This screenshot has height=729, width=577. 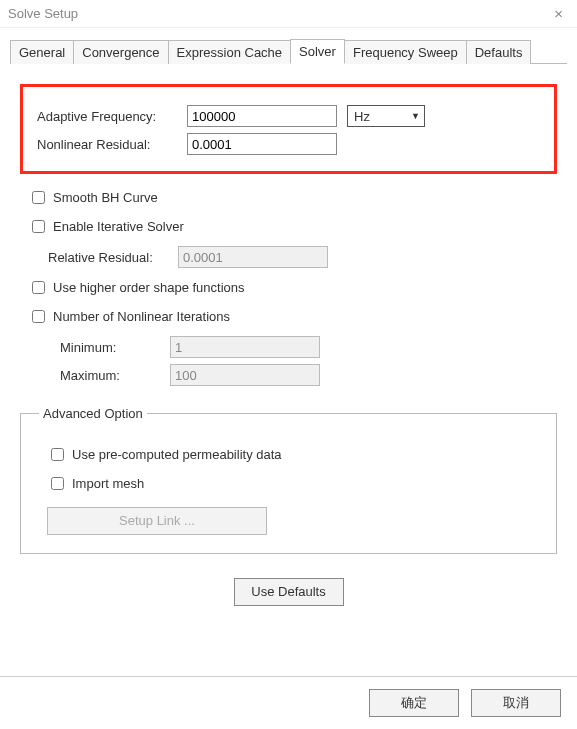 I want to click on enable-iterative-label: Enable Iterative Solver, so click(x=118, y=226).